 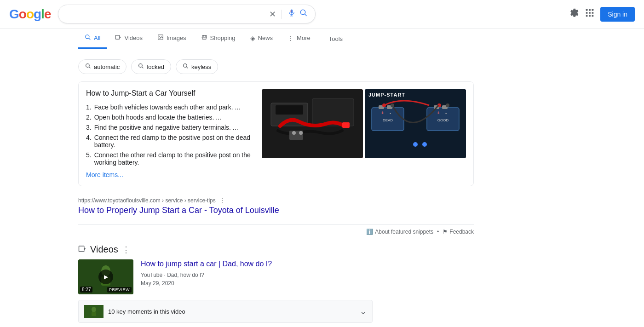 What do you see at coordinates (276, 201) in the screenshot?
I see `source-url: https://www.toyotaoflouisville.com › ser…` at bounding box center [276, 201].